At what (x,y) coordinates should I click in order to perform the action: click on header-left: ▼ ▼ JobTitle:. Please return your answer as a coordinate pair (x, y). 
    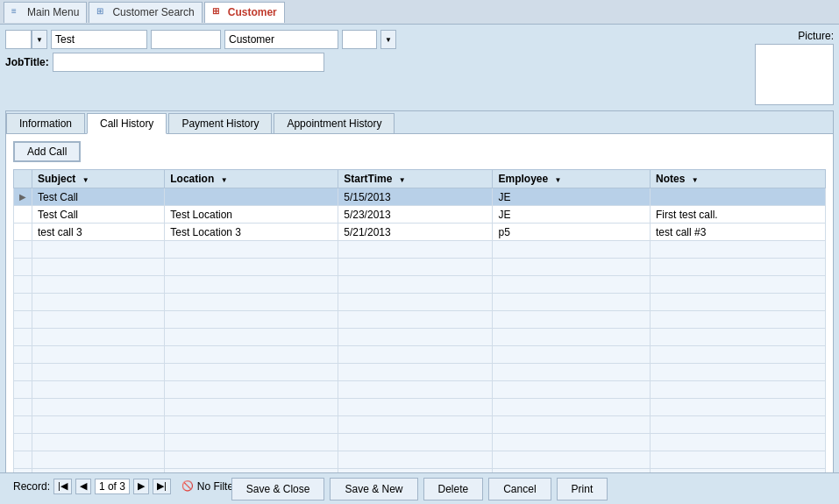
    Looking at the image, I should click on (363, 51).